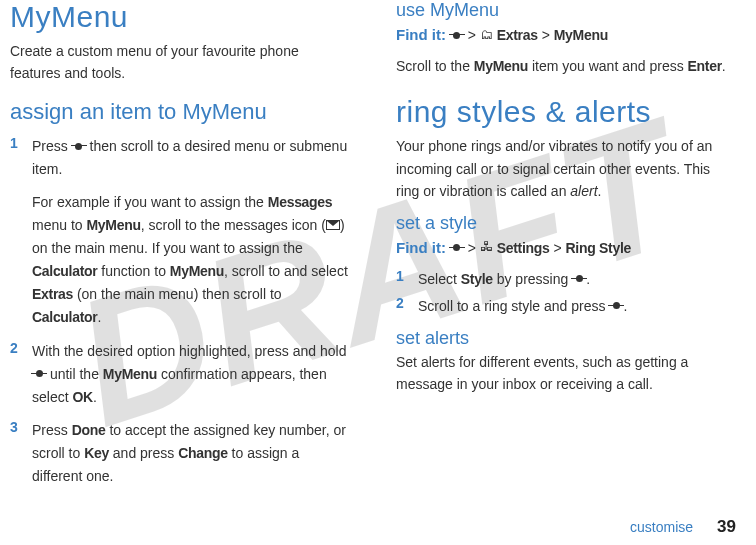  What do you see at coordinates (74, 374) in the screenshot?
I see `text: until the` at bounding box center [74, 374].